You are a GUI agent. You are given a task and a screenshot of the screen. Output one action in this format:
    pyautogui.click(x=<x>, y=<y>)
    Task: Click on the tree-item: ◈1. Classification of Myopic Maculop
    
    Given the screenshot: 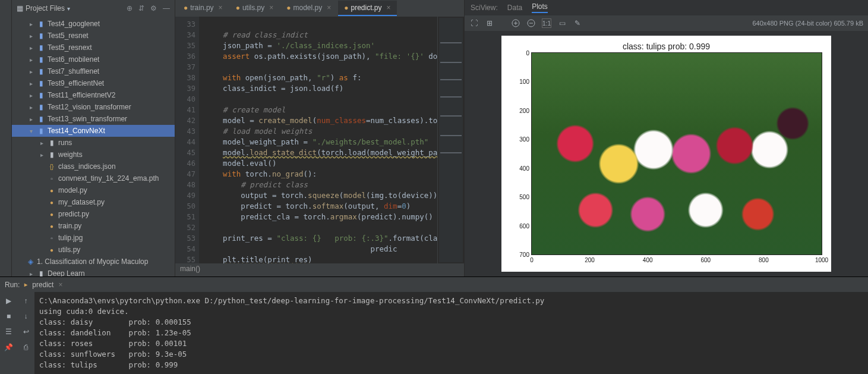 What is the action you would take?
    pyautogui.click(x=93, y=262)
    